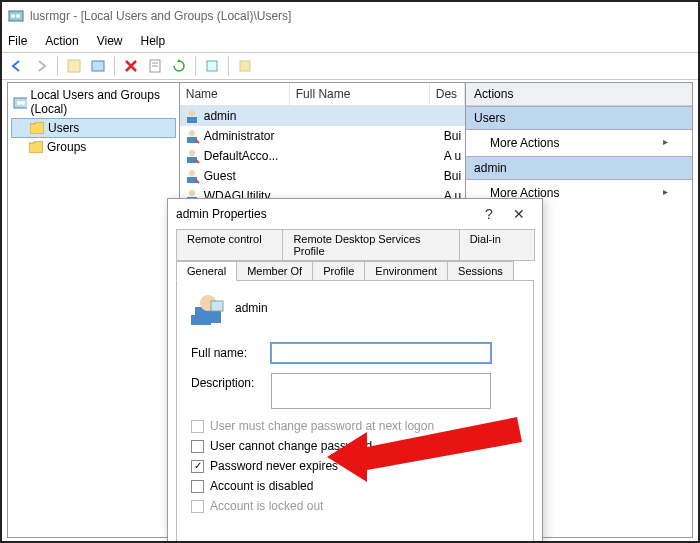 The height and width of the screenshot is (543, 700). I want to click on tree-root-label: Local Users and Groups (Local), so click(102, 102).